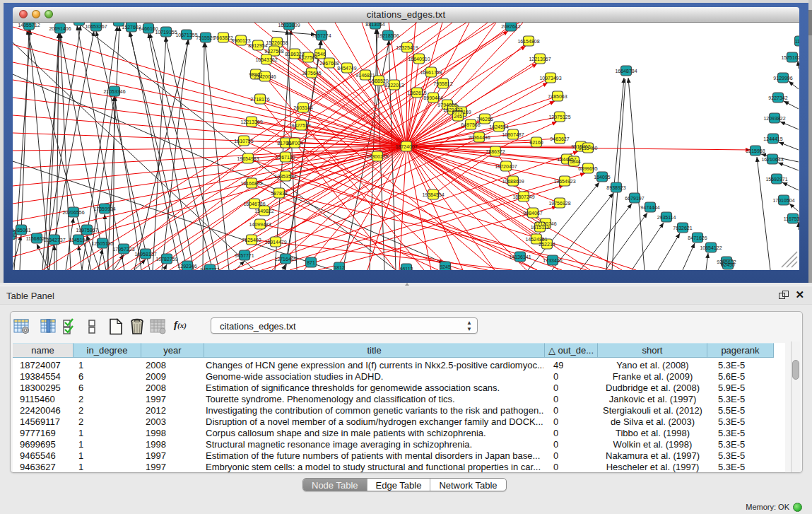  I want to click on svg-text: 746266, so click(485, 119).